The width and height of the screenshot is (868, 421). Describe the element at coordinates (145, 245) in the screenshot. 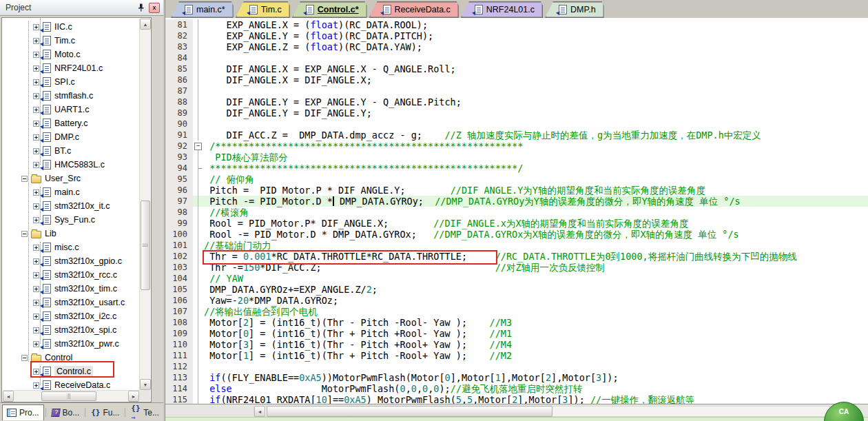

I see `vertical-scroll-thumb` at that location.